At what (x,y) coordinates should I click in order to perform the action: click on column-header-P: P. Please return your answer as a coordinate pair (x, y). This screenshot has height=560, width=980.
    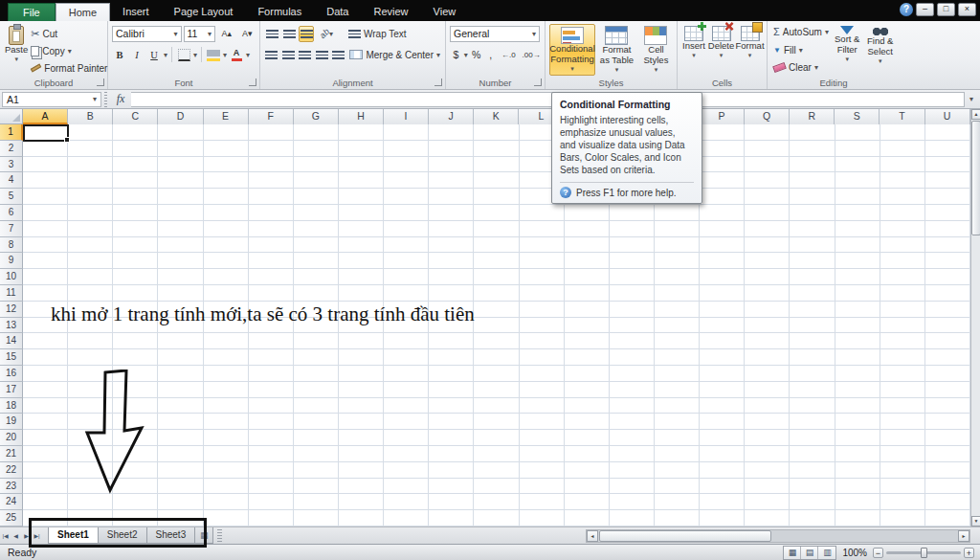
    Looking at the image, I should click on (722, 117).